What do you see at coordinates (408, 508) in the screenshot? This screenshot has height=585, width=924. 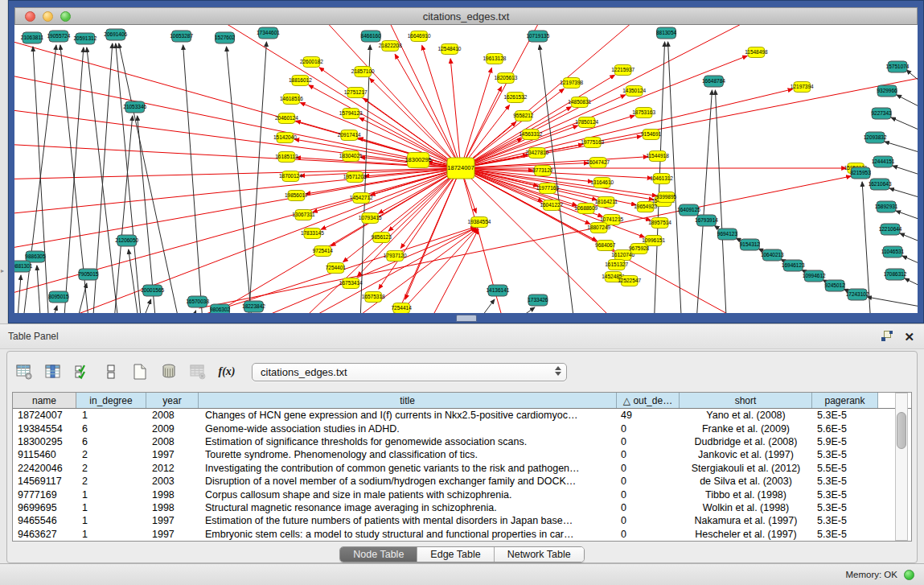 I see `table-cell-title: Structural magnetic resonance image aver…` at bounding box center [408, 508].